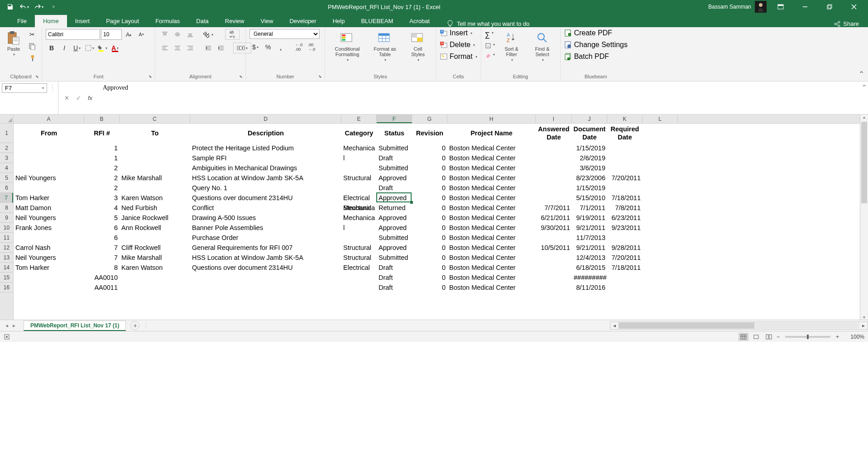 Image resolution: width=868 pixels, height=460 pixels. Describe the element at coordinates (590, 133) in the screenshot. I see `header-cell: Document Date` at that location.